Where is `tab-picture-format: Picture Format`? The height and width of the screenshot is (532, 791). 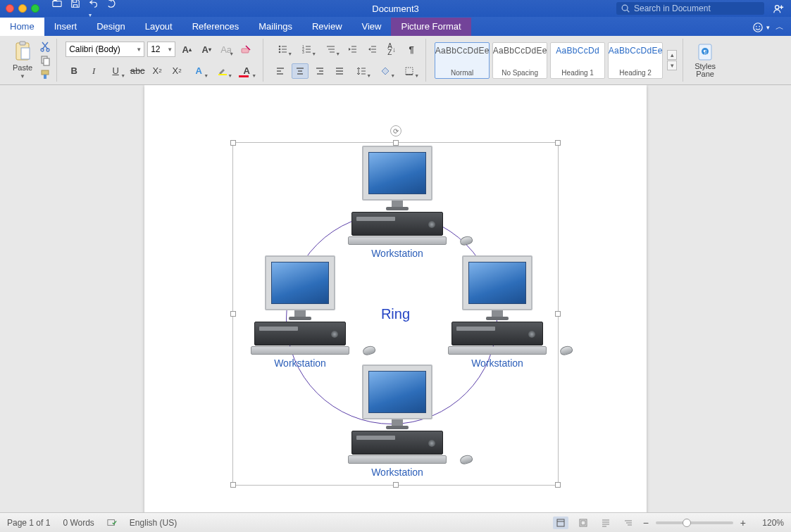 tab-picture-format: Picture Format is located at coordinates (431, 27).